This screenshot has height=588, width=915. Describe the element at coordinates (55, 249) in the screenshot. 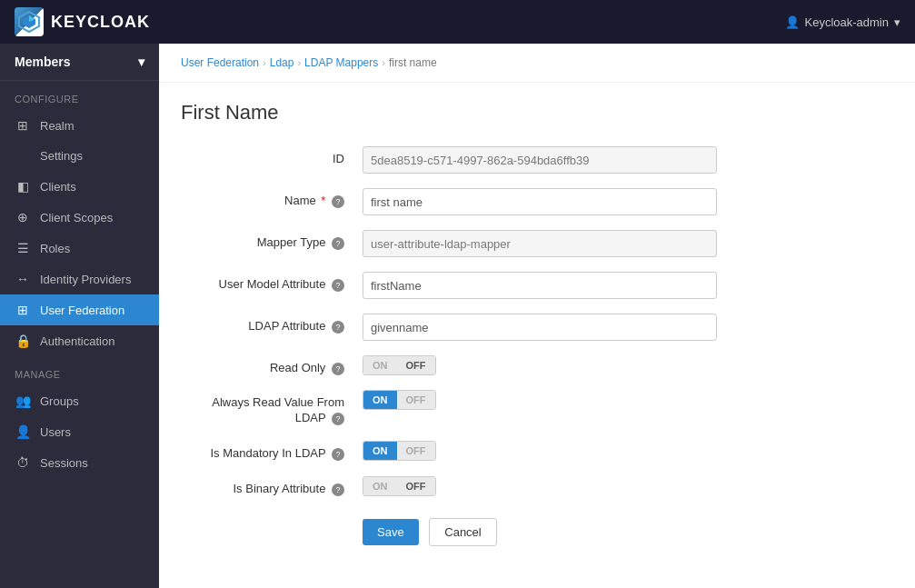

I see `sidebar-item-roles-label: Roles` at that location.